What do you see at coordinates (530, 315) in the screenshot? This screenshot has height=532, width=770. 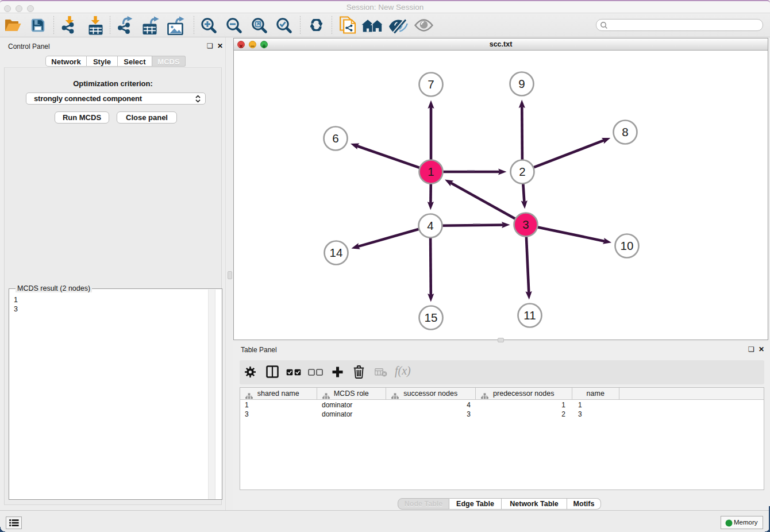 I see `svg-text: 11` at bounding box center [530, 315].